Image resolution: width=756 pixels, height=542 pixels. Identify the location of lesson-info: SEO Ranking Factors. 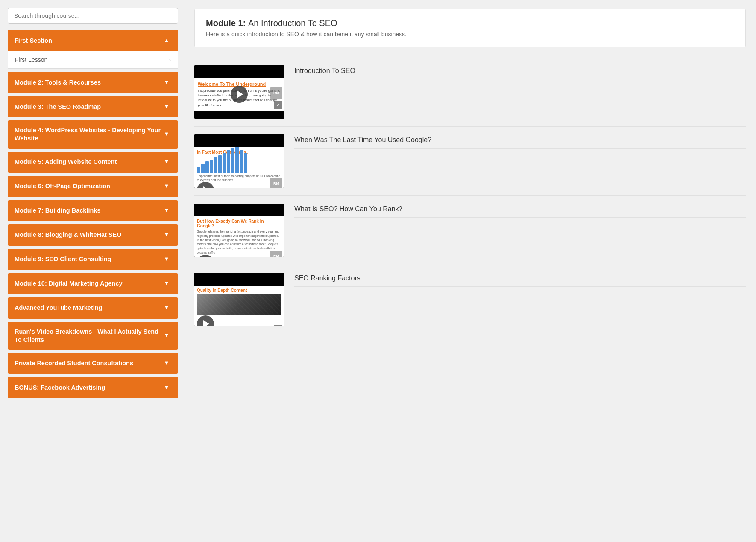
(520, 280).